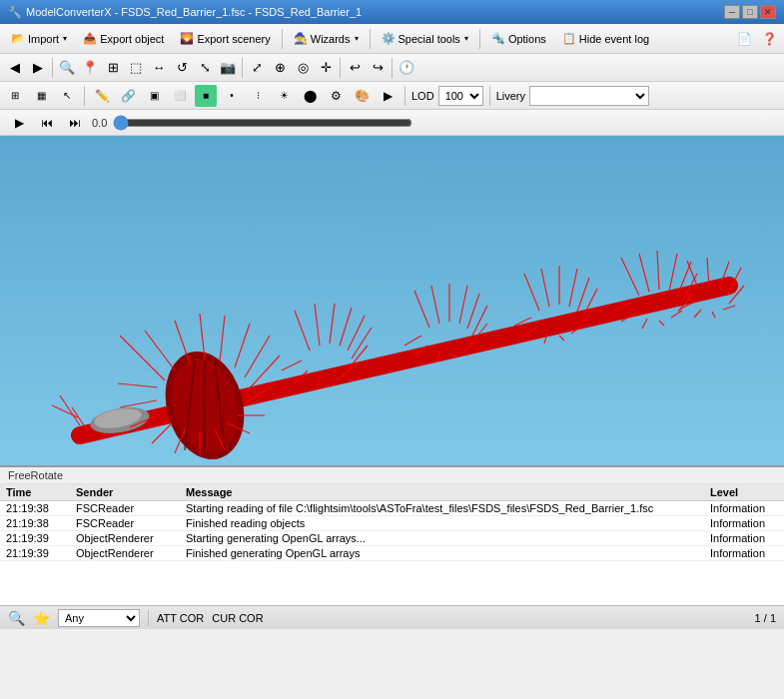 The width and height of the screenshot is (784, 699). I want to click on nav4-btn: ✛, so click(326, 68).